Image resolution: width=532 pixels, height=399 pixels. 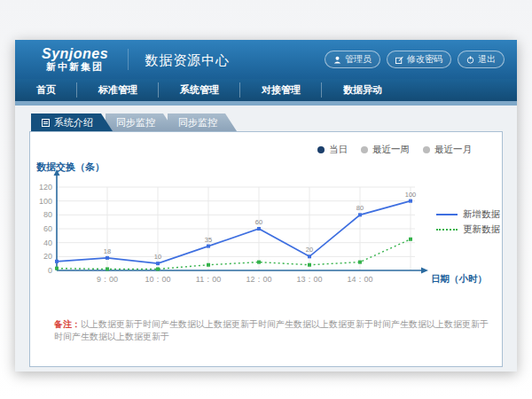 I want to click on admin-user-label: 管理员, so click(x=358, y=59).